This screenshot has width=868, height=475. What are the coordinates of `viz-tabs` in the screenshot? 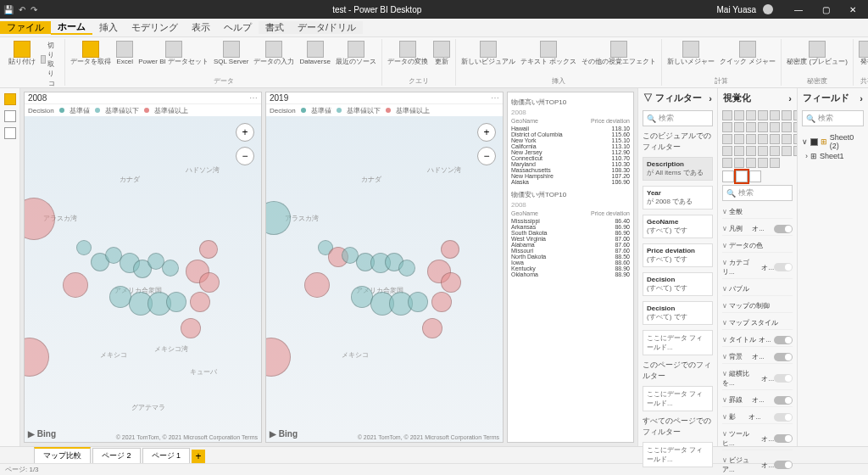 It's located at (758, 176).